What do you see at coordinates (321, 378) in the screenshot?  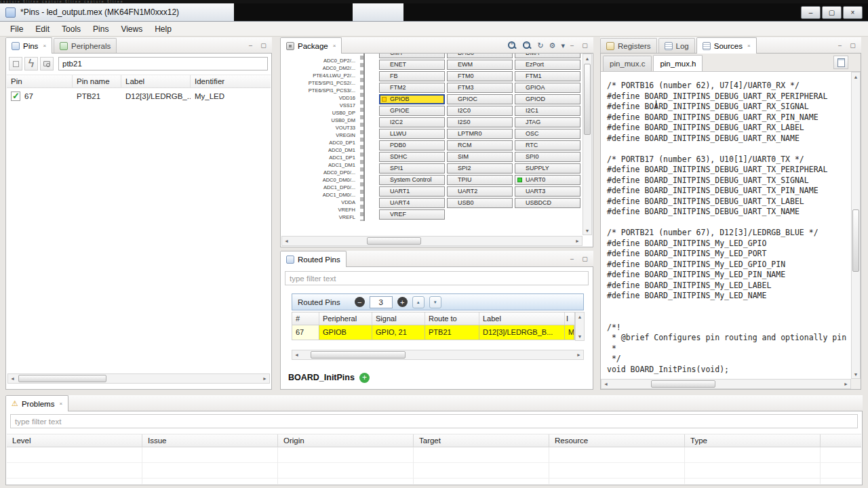 I see `function-group-label: BOARD_InitPins` at bounding box center [321, 378].